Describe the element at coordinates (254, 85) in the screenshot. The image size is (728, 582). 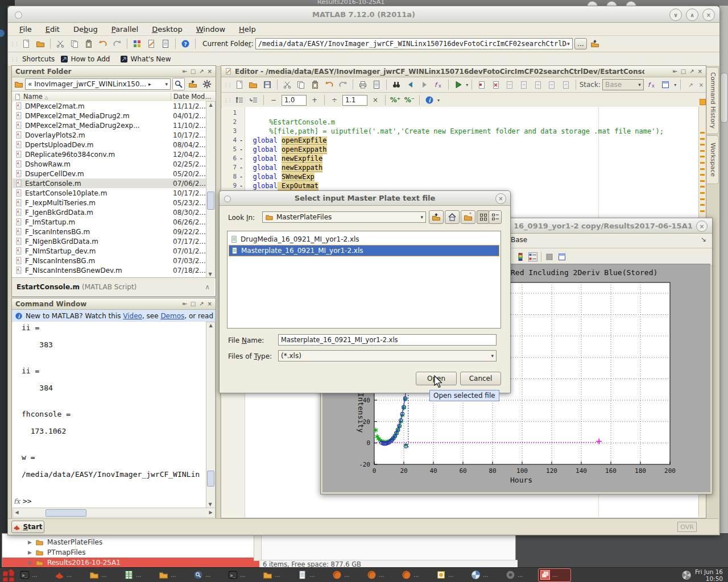
I see `open-file-icon` at that location.